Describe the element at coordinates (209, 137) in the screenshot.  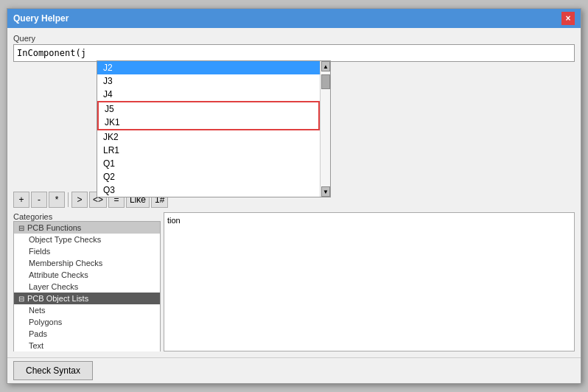
I see `dropdown-item-jk2: JK2` at that location.